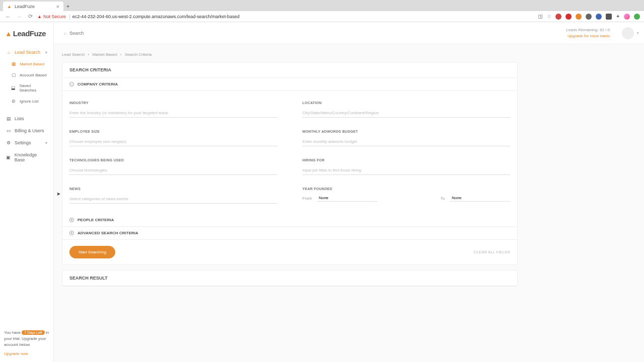  What do you see at coordinates (173, 199) in the screenshot?
I see `news-input` at bounding box center [173, 199].